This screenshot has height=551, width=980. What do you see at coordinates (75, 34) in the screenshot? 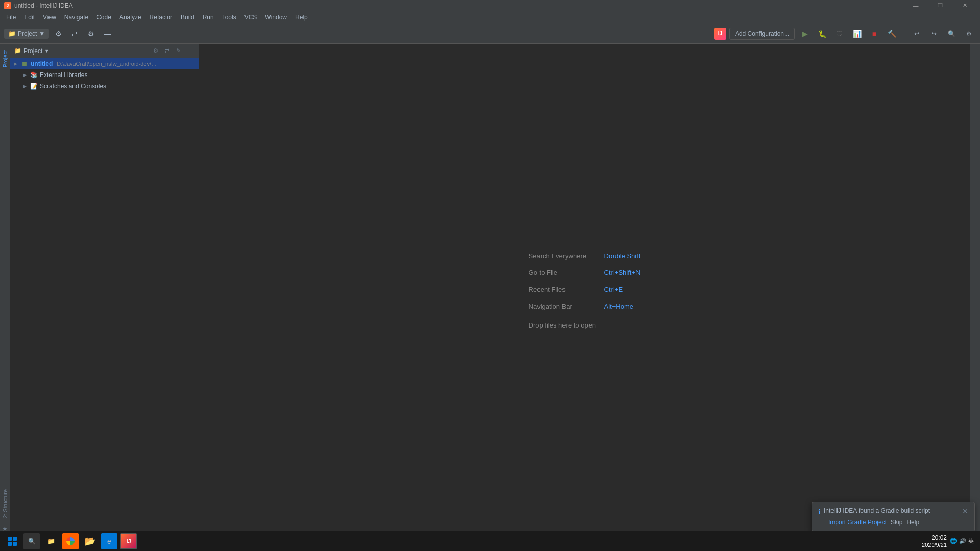
I see `expand-icon: ⇄` at bounding box center [75, 34].